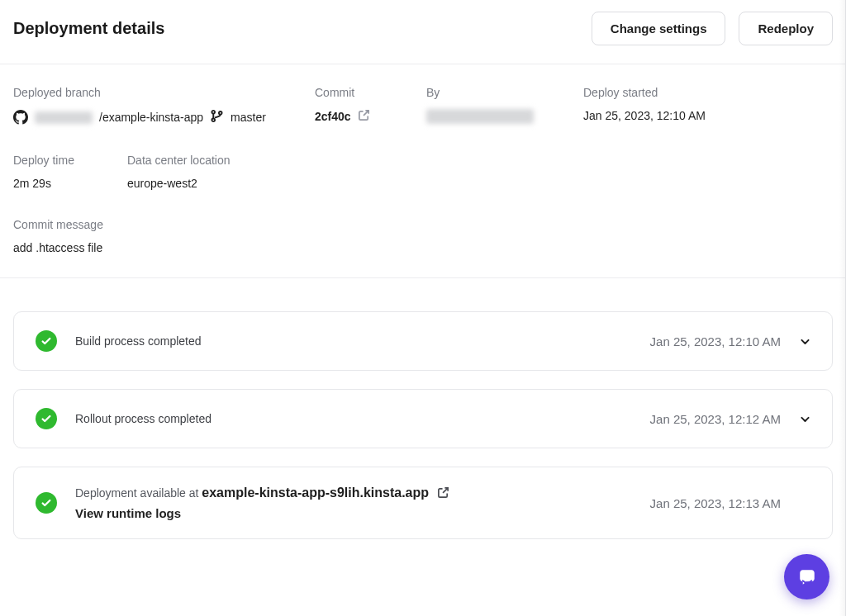 The image size is (846, 616). What do you see at coordinates (263, 503) in the screenshot?
I see `step-available-body: Deployment available at example-kinsta-a…` at bounding box center [263, 503].